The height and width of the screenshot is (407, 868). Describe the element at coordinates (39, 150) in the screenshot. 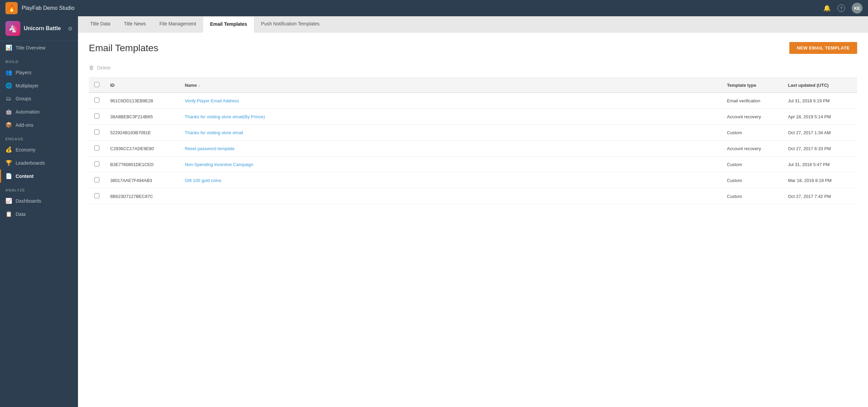

I see `sidebar-item-economy: 💰 Economy` at that location.